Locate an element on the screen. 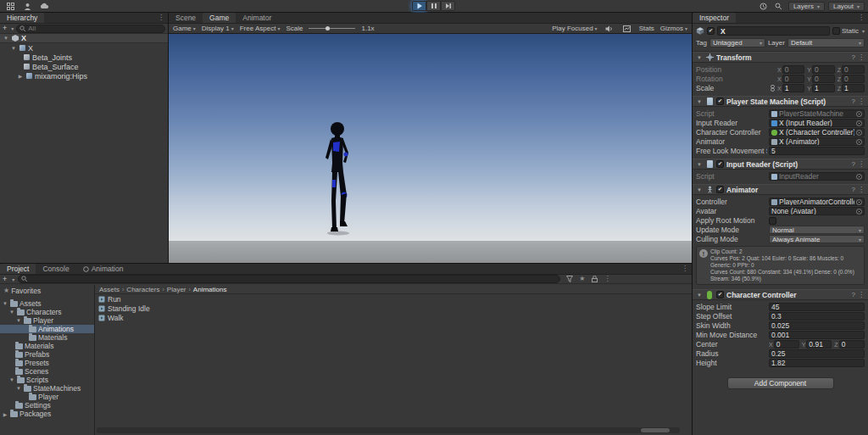 The image size is (868, 435). center-y-field: 0.91 is located at coordinates (819, 344).